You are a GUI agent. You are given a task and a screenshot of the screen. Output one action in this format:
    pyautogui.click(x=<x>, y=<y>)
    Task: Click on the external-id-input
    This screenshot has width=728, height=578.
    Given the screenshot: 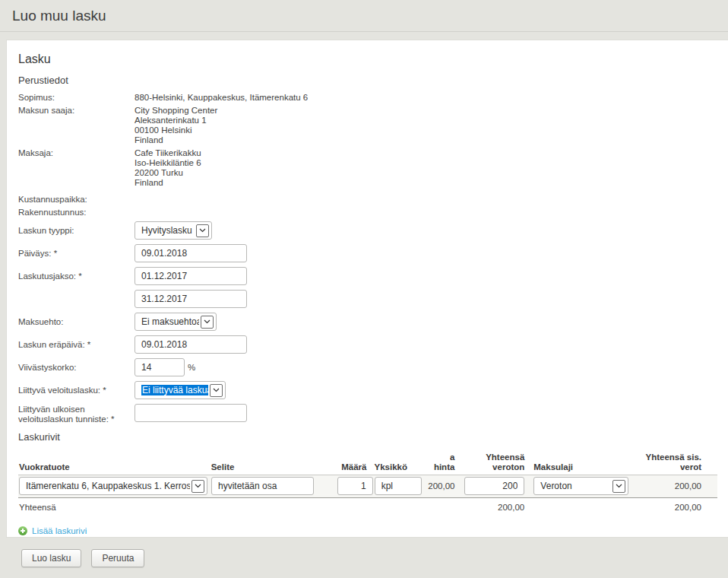 What is the action you would take?
    pyautogui.click(x=191, y=413)
    